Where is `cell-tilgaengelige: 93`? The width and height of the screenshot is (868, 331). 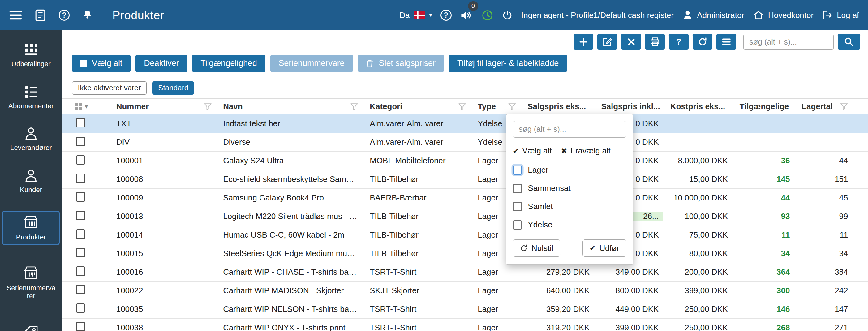
cell-tilgaengelige: 93 is located at coordinates (763, 216).